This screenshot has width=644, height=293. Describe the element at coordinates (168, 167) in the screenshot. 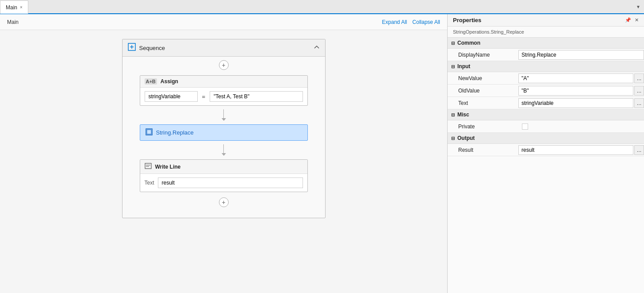

I see `write-line-label: Write Line` at that location.